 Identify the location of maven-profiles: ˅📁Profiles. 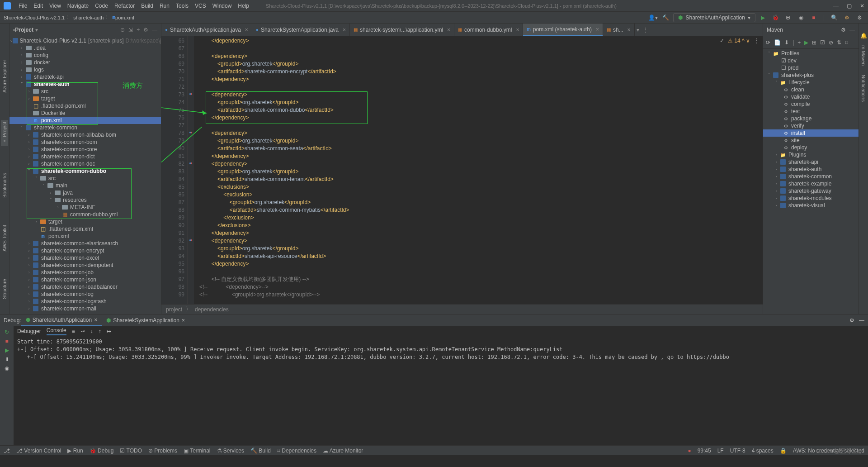
(811, 53).